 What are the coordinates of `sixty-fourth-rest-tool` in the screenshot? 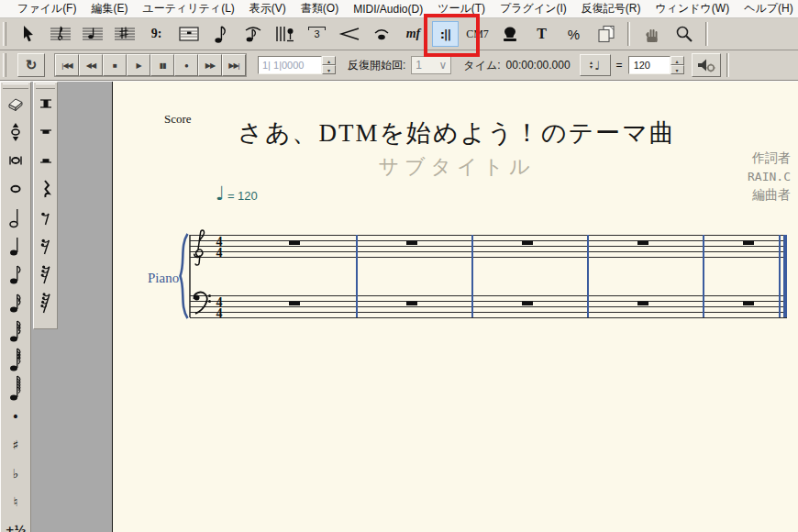 It's located at (46, 303).